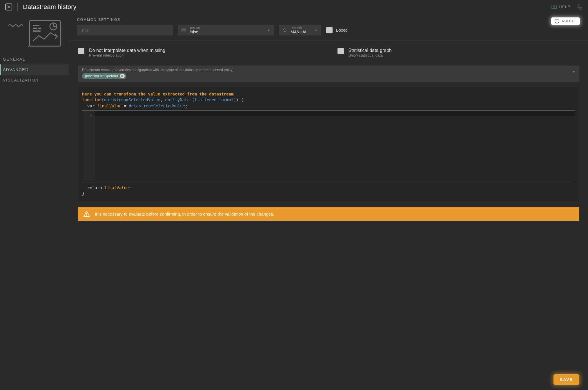 The width and height of the screenshot is (588, 390). I want to click on refresh-icon, so click(285, 30).